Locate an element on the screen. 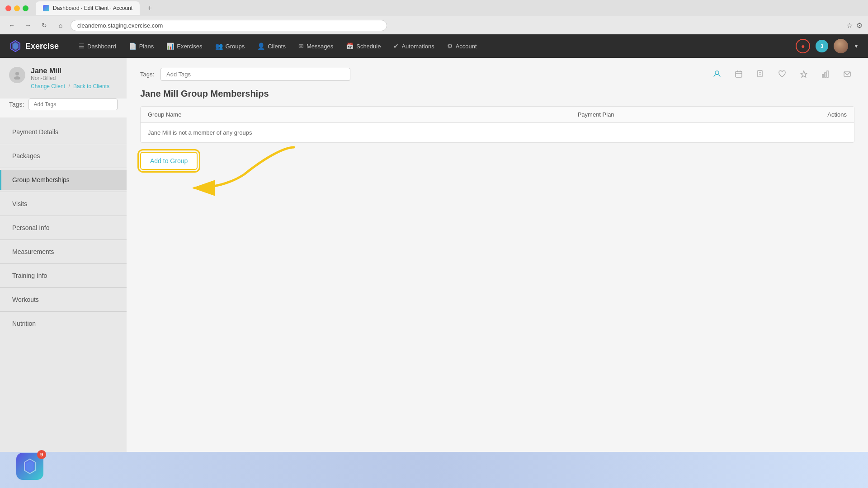  arrow-annotation is located at coordinates (244, 174).